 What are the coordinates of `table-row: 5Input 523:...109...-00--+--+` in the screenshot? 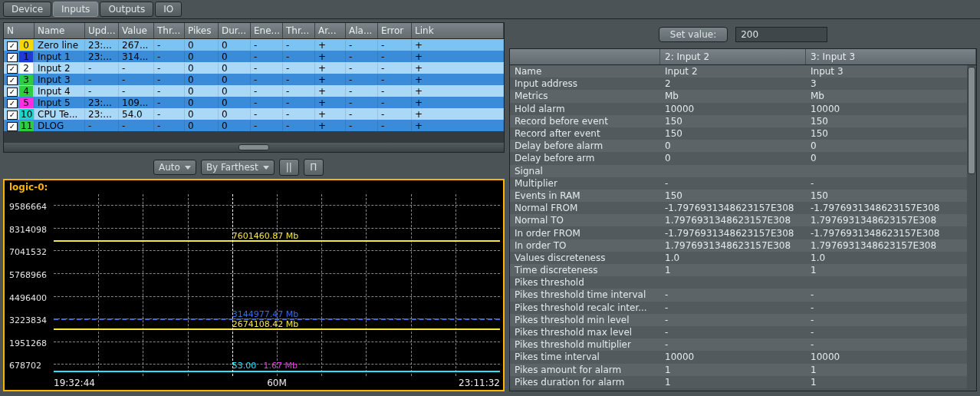 It's located at (254, 103).